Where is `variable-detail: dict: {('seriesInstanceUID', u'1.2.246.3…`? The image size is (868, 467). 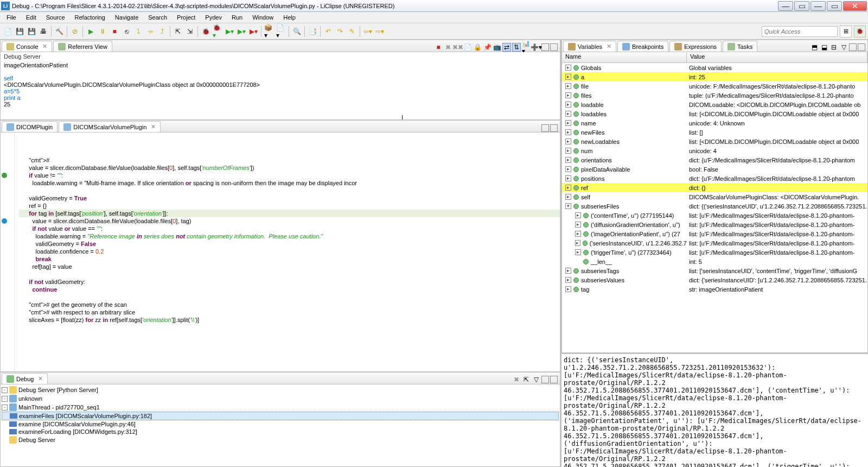
variable-detail: dict: {('seriesInstanceUID', u'1.2.246.3… is located at coordinates (715, 410).